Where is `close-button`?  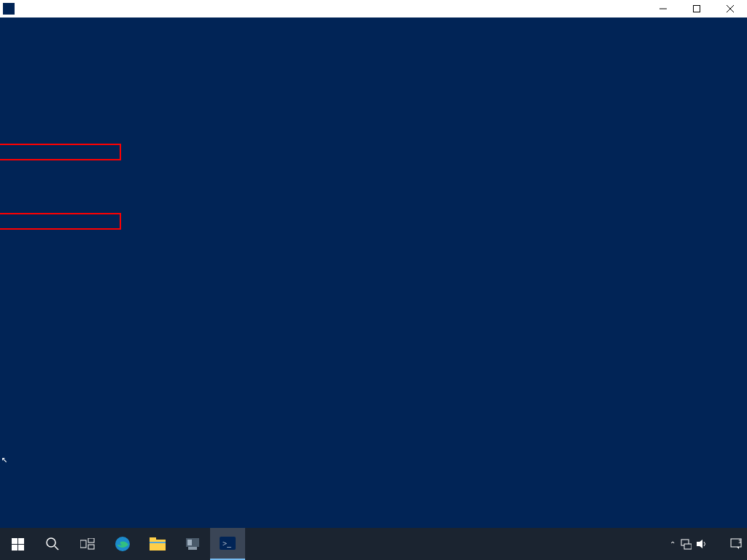
close-button is located at coordinates (730, 9).